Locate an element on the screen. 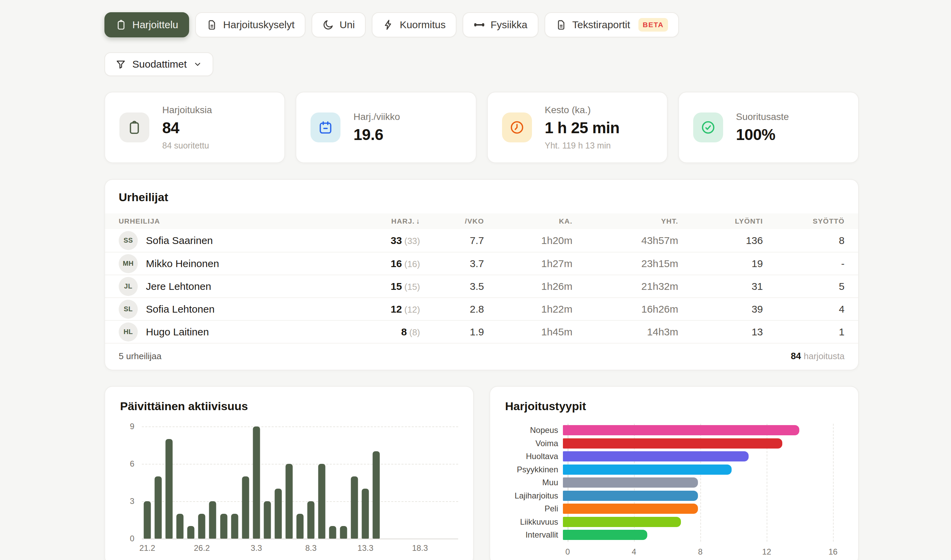 This screenshot has width=951, height=560. tab-tekstiraportit: TekstiraportitBETA is located at coordinates (612, 25).